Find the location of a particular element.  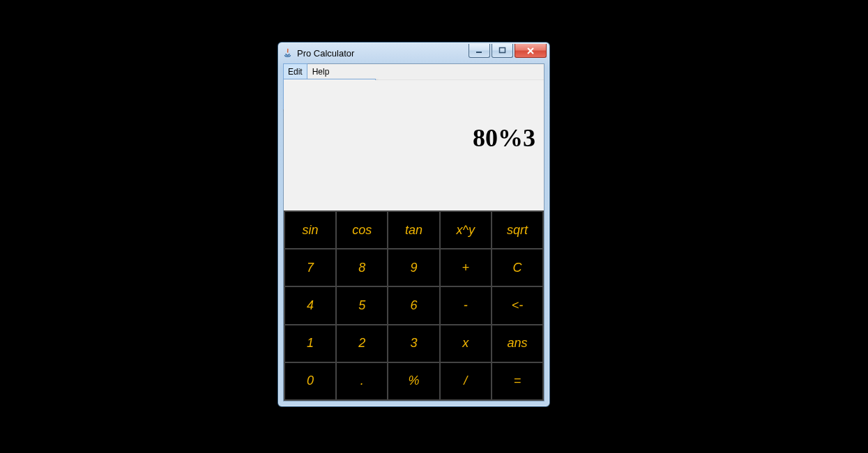

key-equals: = is located at coordinates (517, 381).